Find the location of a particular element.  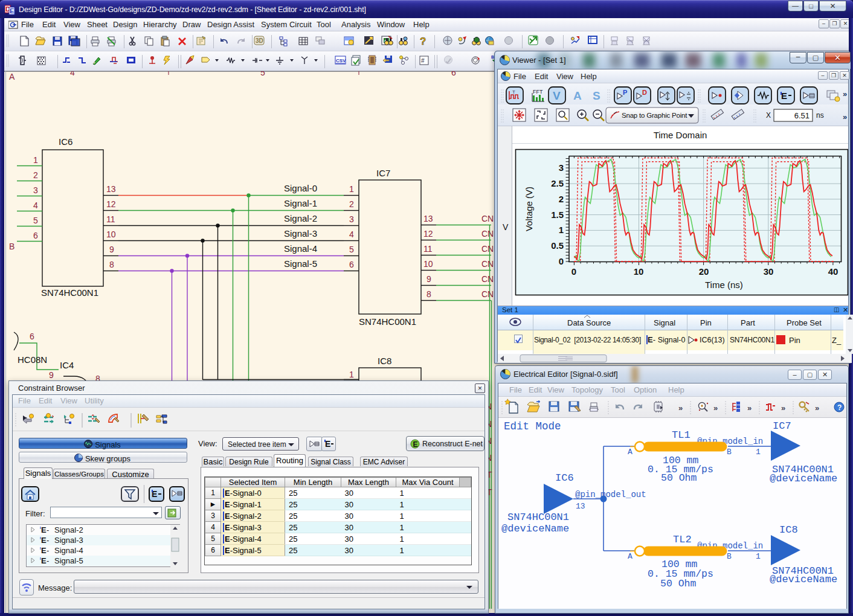

svg-text: P is located at coordinates (625, 92).